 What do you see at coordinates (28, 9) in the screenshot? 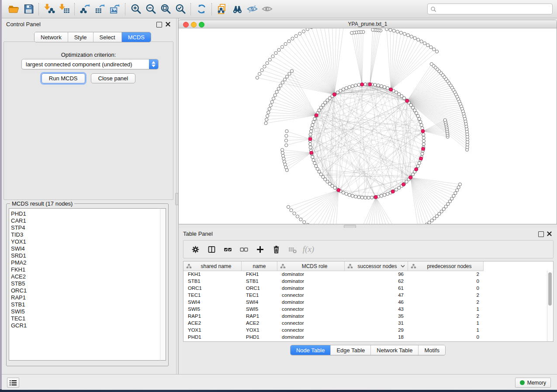
I see `save-icon` at bounding box center [28, 9].